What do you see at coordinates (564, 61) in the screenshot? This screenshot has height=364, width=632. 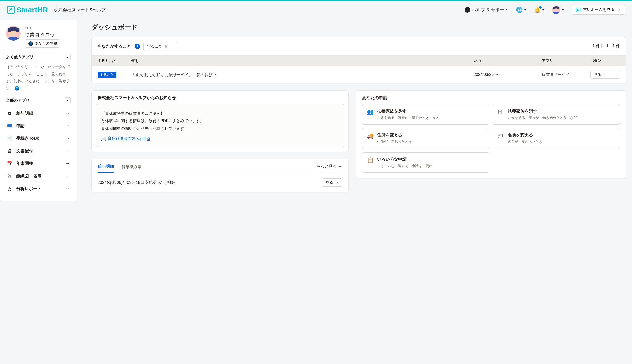 I see `col-app: アプリ` at bounding box center [564, 61].